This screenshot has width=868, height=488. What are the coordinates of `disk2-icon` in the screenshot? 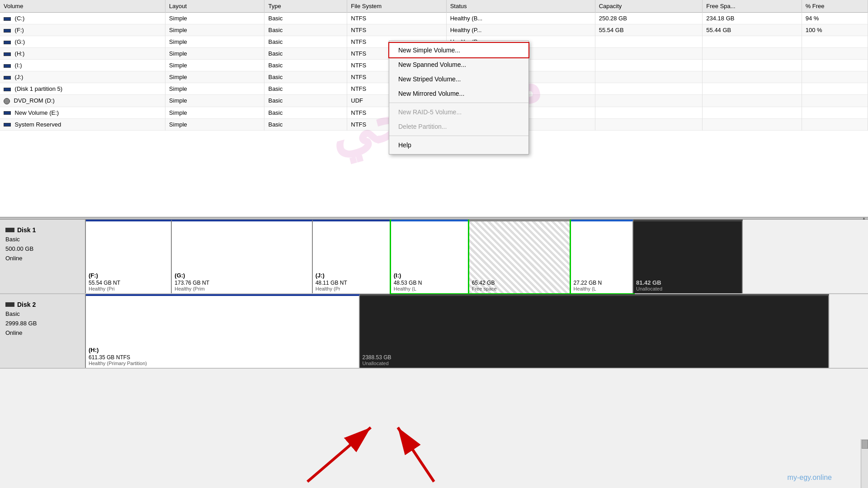 It's located at (10, 305).